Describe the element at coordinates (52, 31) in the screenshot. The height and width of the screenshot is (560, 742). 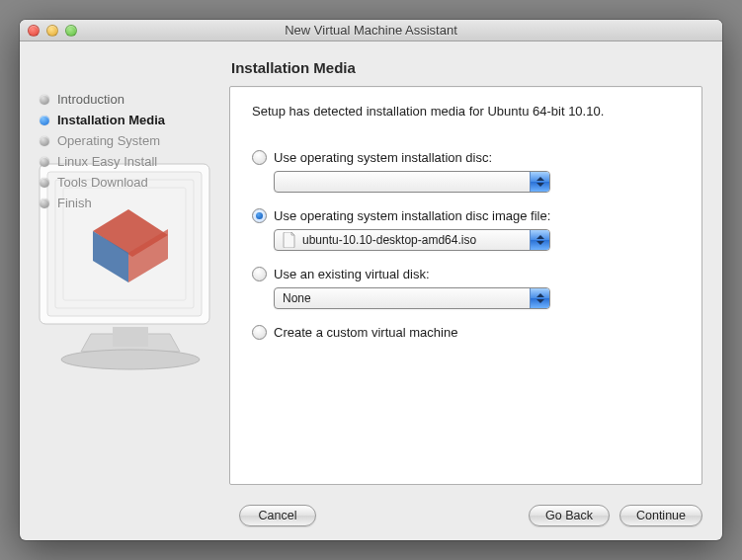
I see `minimize-window-button` at that location.